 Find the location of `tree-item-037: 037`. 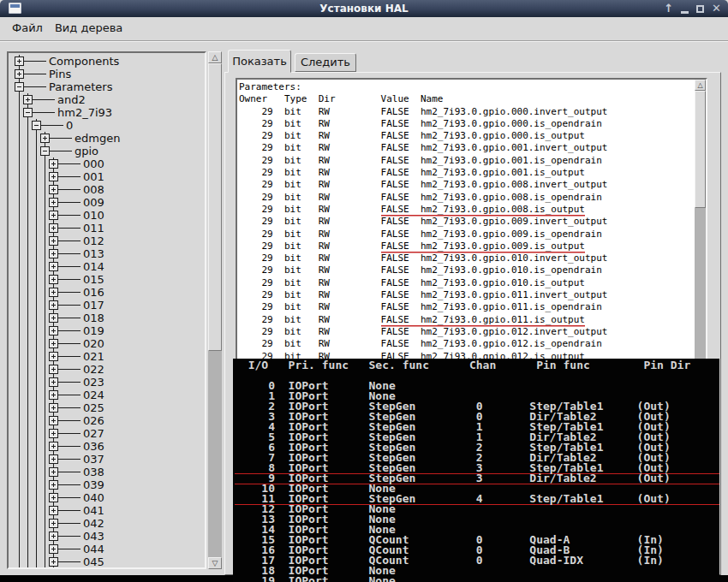

tree-item-037: 037 is located at coordinates (106, 459).